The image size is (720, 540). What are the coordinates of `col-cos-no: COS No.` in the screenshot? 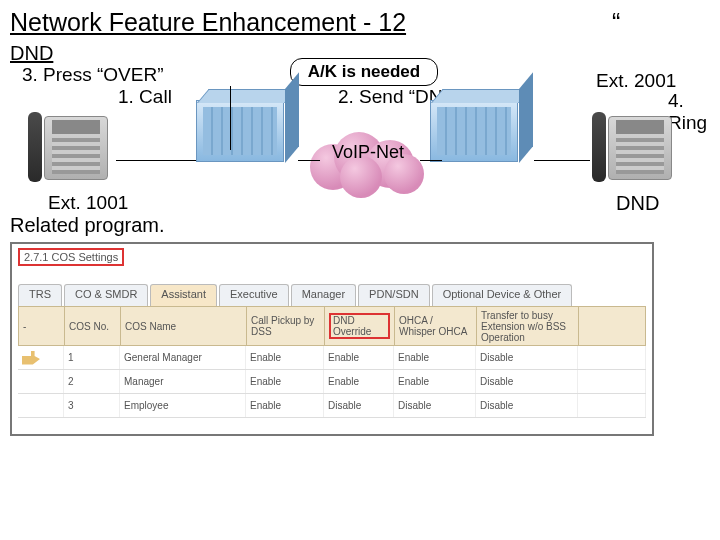 It's located at (93, 326).